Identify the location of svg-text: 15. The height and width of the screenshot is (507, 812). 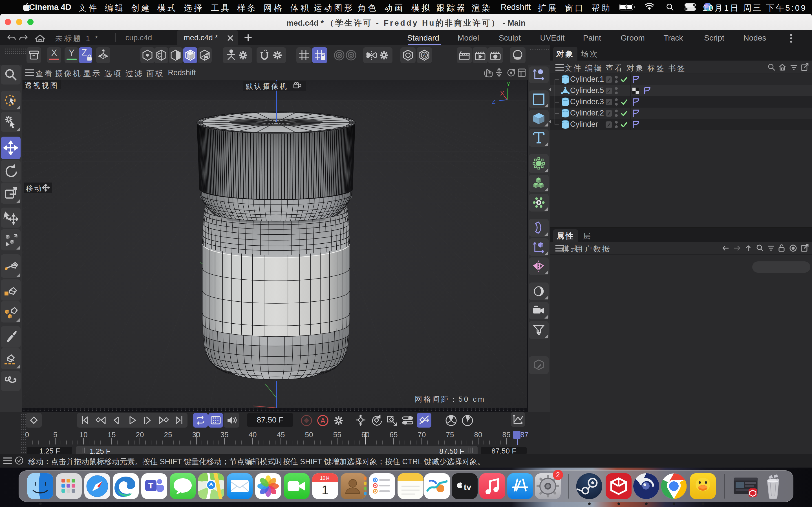
(112, 435).